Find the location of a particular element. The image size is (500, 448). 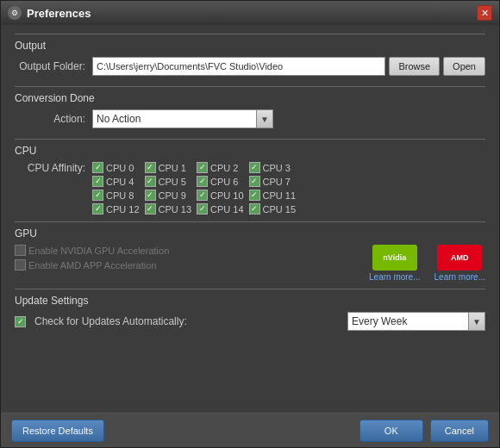

action-label: Action: is located at coordinates (53, 119).